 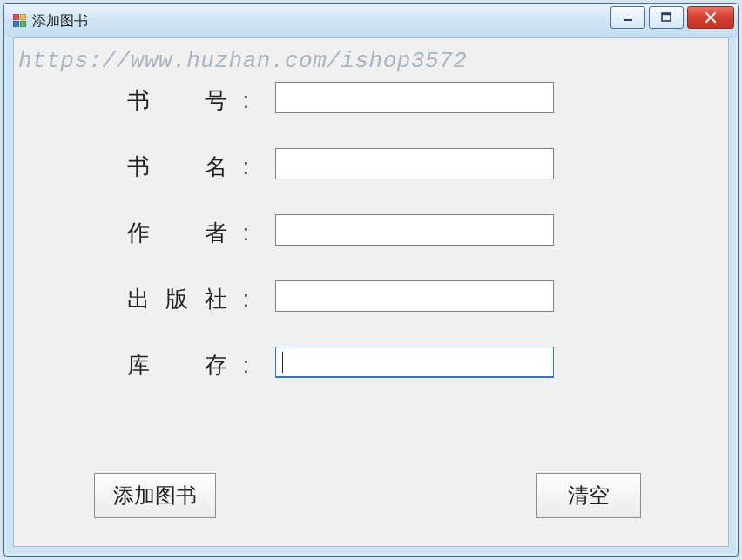 I want to click on row-author: 作 者:, so click(x=371, y=233).